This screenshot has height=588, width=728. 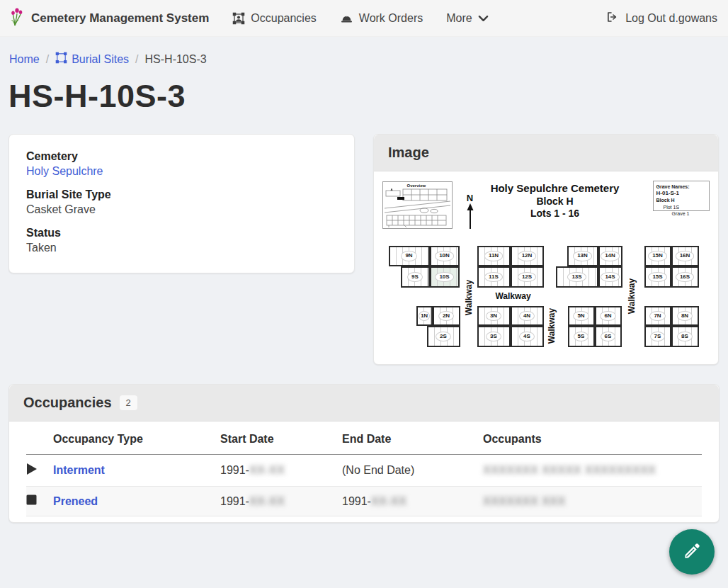 I want to click on nav-item-label: Occupancies, so click(x=283, y=18).